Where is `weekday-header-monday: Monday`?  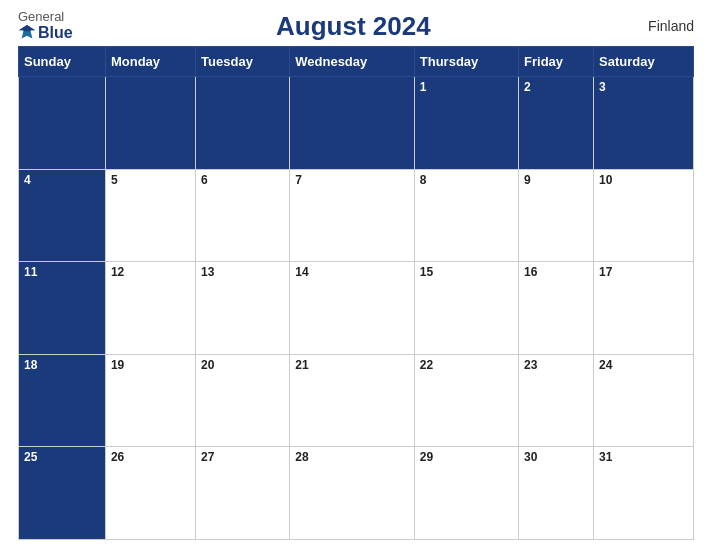 weekday-header-monday: Monday is located at coordinates (150, 62).